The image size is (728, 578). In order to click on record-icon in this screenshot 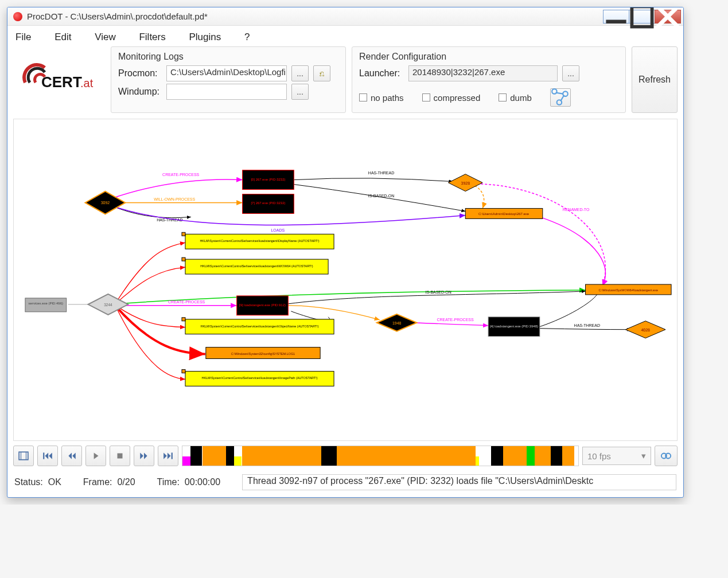, I will do `click(18, 17)`.